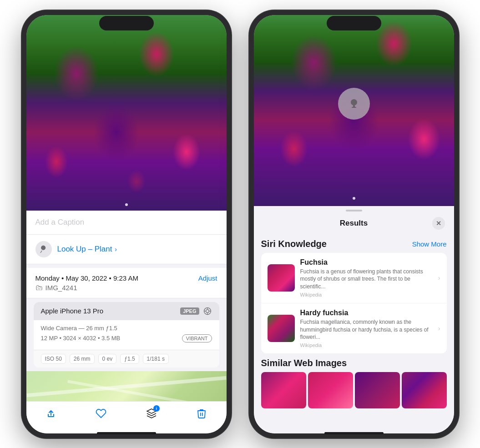 Image resolution: width=480 pixels, height=448 pixels. I want to click on caption-placeholder: Add a Caption, so click(60, 222).